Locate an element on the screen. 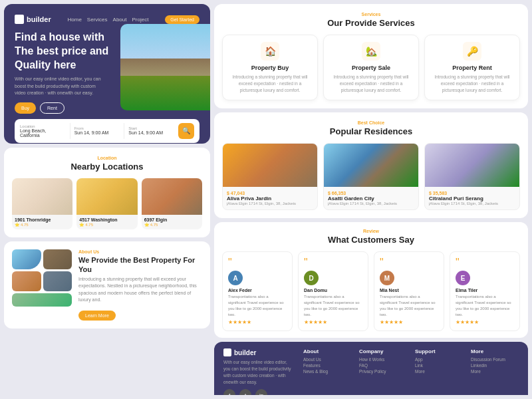 The image size is (532, 399). pop-price-3: $ 35,583 is located at coordinates (472, 193).